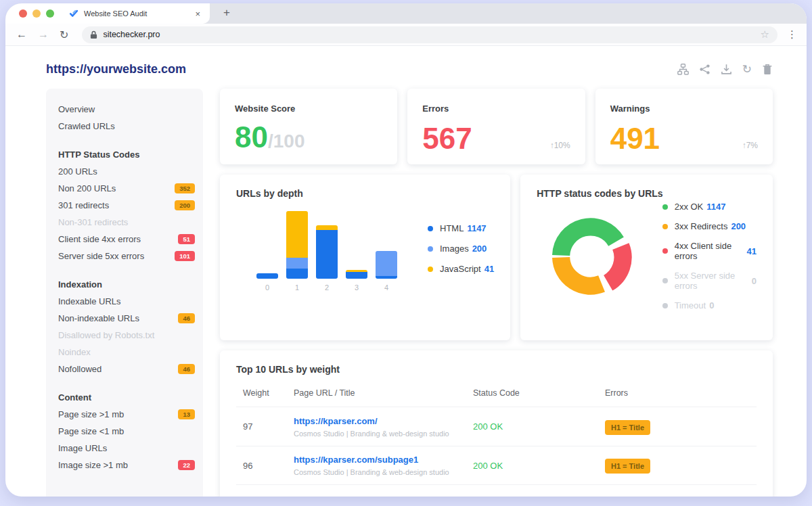 The width and height of the screenshot is (812, 506). What do you see at coordinates (116, 69) in the screenshot?
I see `audited-site-url: https://yourwebsite.com` at bounding box center [116, 69].